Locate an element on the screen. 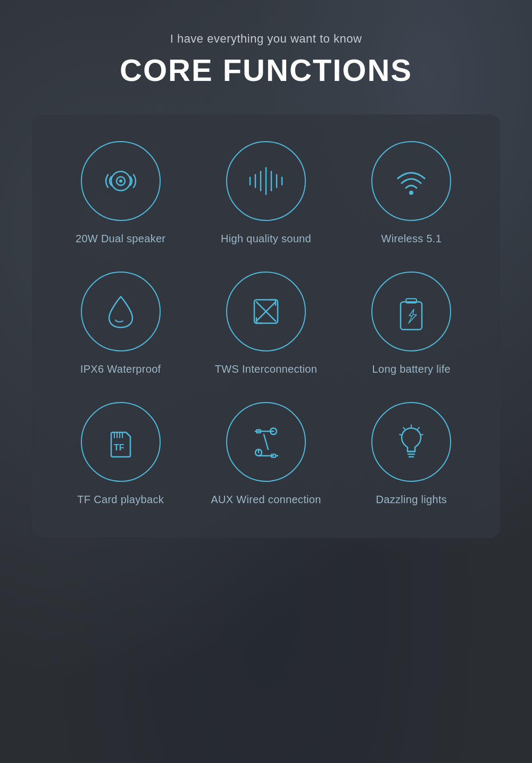  tws-label: TWS Interconnection is located at coordinates (266, 370).